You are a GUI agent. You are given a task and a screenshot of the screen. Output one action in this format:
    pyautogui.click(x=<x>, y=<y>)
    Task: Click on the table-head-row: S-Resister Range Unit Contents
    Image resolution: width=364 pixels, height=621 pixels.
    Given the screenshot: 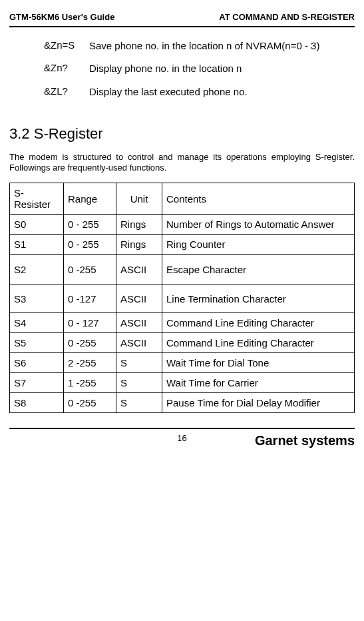 What is the action you would take?
    pyautogui.click(x=182, y=199)
    